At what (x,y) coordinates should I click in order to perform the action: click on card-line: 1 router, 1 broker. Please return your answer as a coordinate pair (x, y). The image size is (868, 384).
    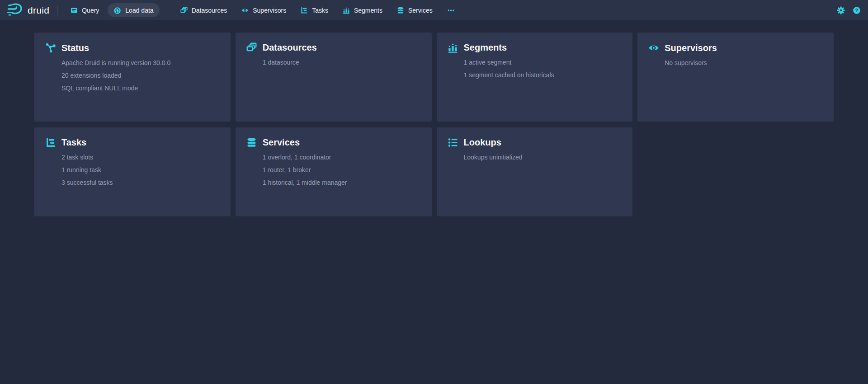
    Looking at the image, I should click on (342, 170).